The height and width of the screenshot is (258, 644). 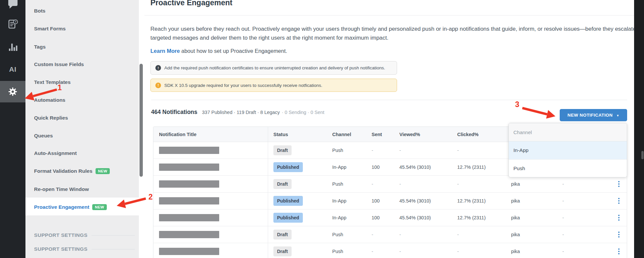 What do you see at coordinates (423, 134) in the screenshot?
I see `col-header-viewed: Viewed%` at bounding box center [423, 134].